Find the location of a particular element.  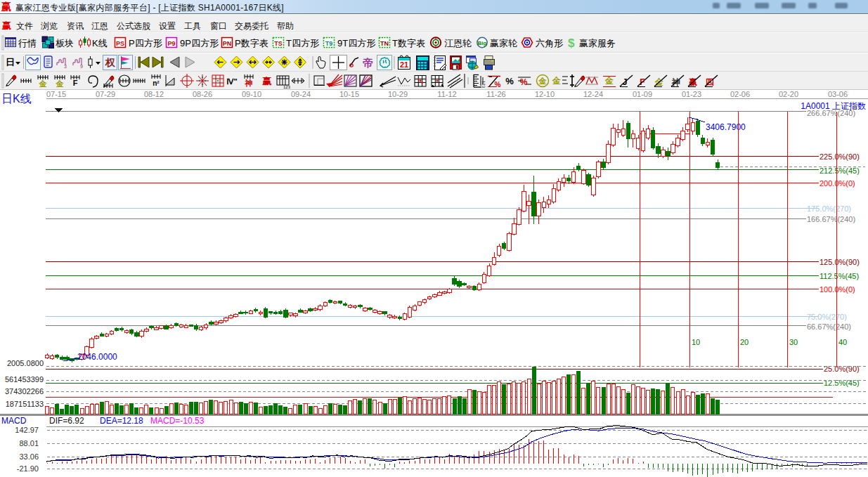

svg-text: Ⅳ" is located at coordinates (232, 81).